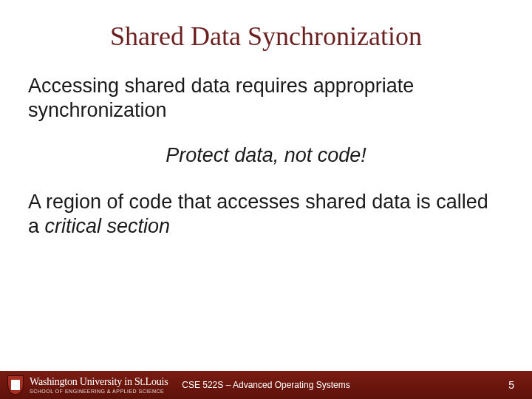  I want to click on shield-icon, so click(16, 385).